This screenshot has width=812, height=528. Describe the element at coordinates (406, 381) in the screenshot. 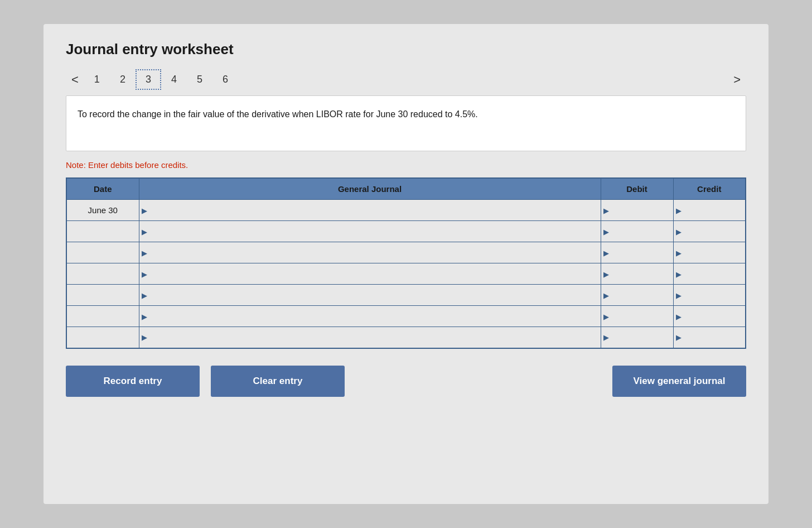

I see `buttons-row: Record entry Clear entry View general jo…` at that location.